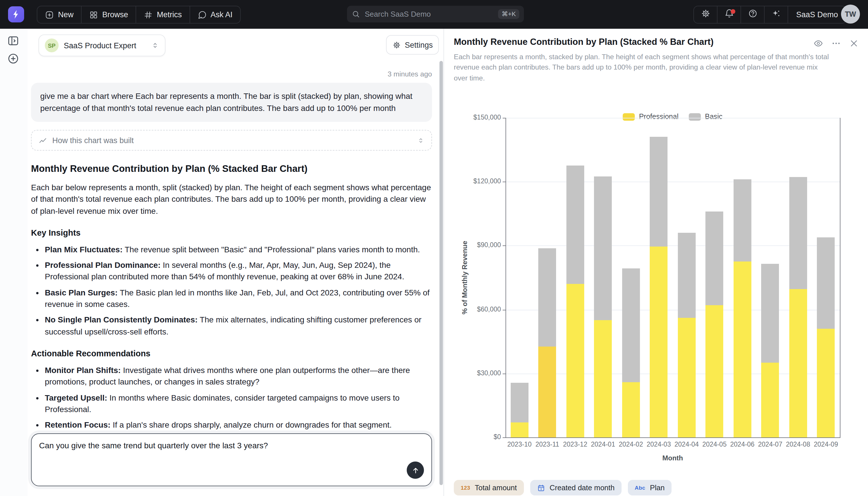 This screenshot has height=496, width=868. What do you see at coordinates (434, 14) in the screenshot?
I see `top-navbar: New Browse Metrics Ask AI Search SaaS De…` at bounding box center [434, 14].